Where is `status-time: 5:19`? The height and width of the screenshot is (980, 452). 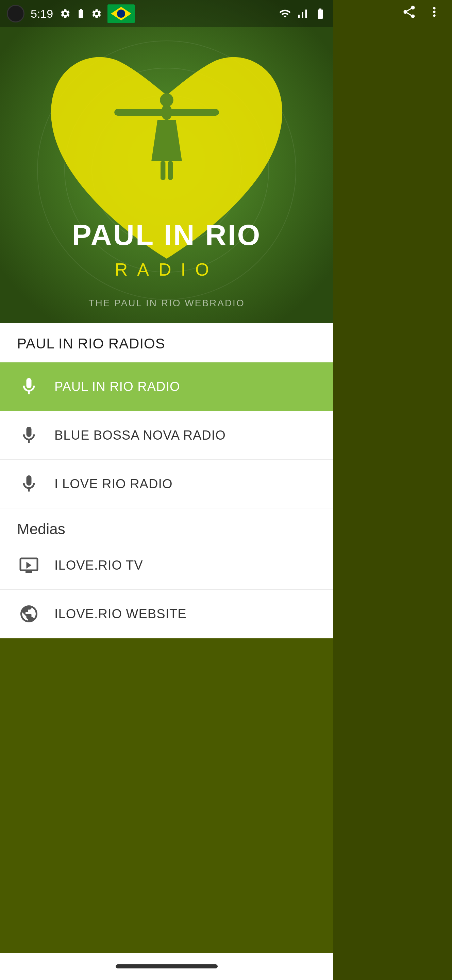
status-time: 5:19 is located at coordinates (42, 14).